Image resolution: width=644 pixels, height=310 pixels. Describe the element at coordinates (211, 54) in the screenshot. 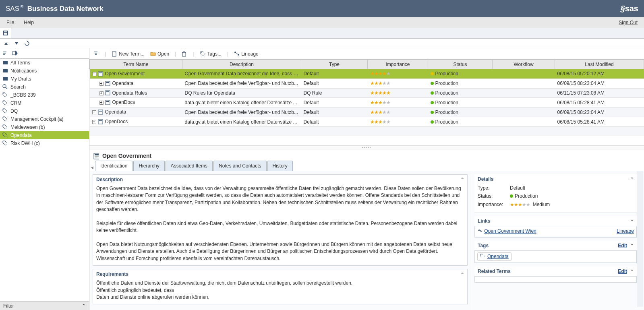

I see `tags-button: Tags...` at that location.